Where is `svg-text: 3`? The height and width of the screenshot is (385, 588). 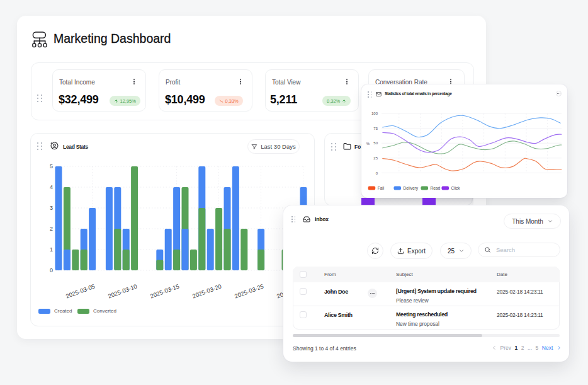 svg-text: 3 is located at coordinates (52, 208).